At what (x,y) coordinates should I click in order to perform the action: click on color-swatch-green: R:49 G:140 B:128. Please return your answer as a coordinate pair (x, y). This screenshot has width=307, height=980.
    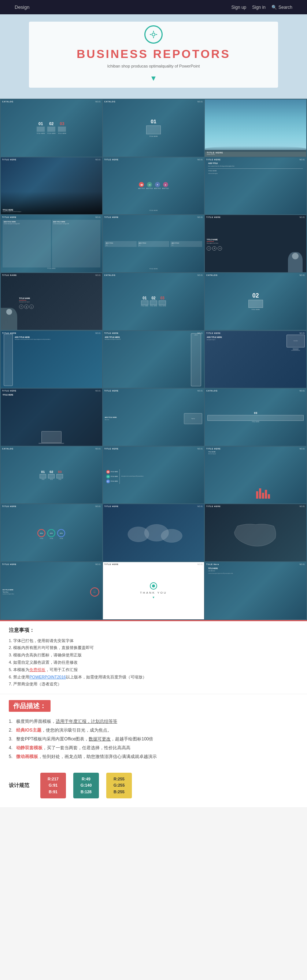
    Looking at the image, I should click on (86, 786).